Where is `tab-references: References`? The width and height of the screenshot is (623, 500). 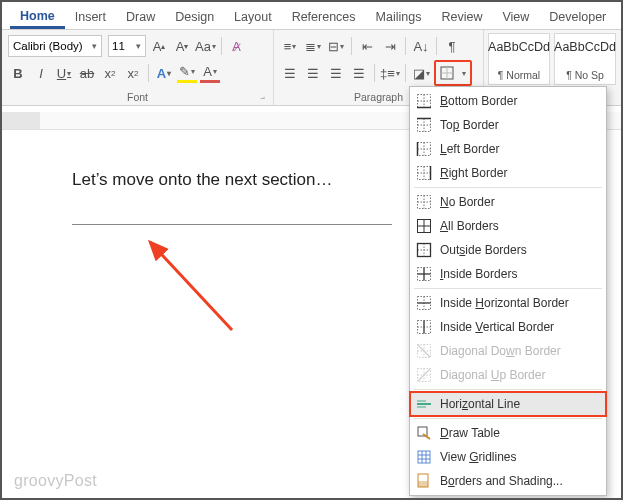 tab-references: References is located at coordinates (324, 17).